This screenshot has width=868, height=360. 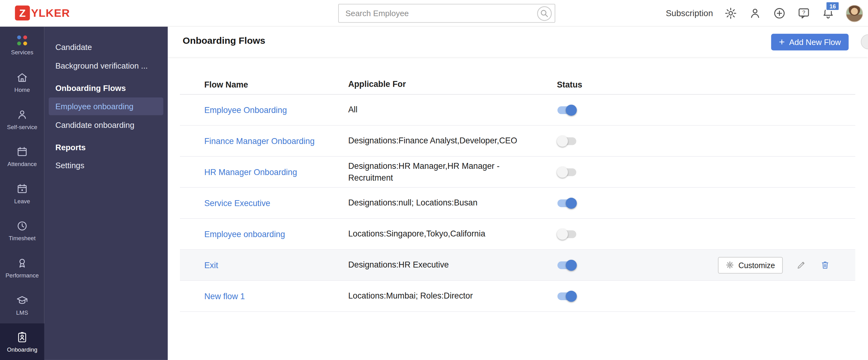 I want to click on table-row: Service Executive Designations:null; Loc…, so click(x=518, y=203).